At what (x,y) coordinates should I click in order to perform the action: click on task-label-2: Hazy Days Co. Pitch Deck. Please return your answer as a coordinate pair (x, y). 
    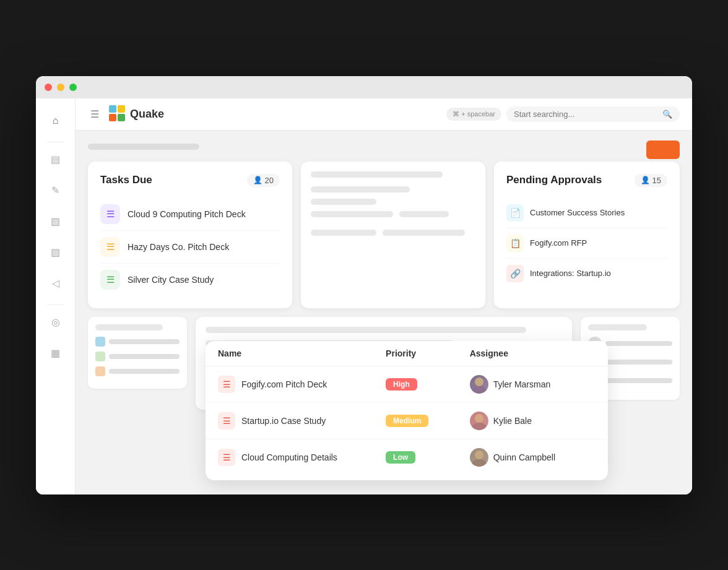
    Looking at the image, I should click on (178, 247).